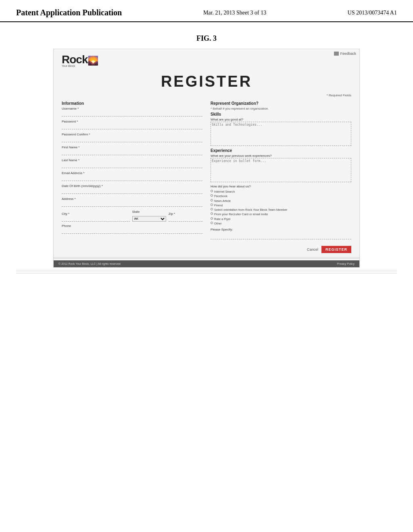  I want to click on radio-facebook, so click(212, 195).